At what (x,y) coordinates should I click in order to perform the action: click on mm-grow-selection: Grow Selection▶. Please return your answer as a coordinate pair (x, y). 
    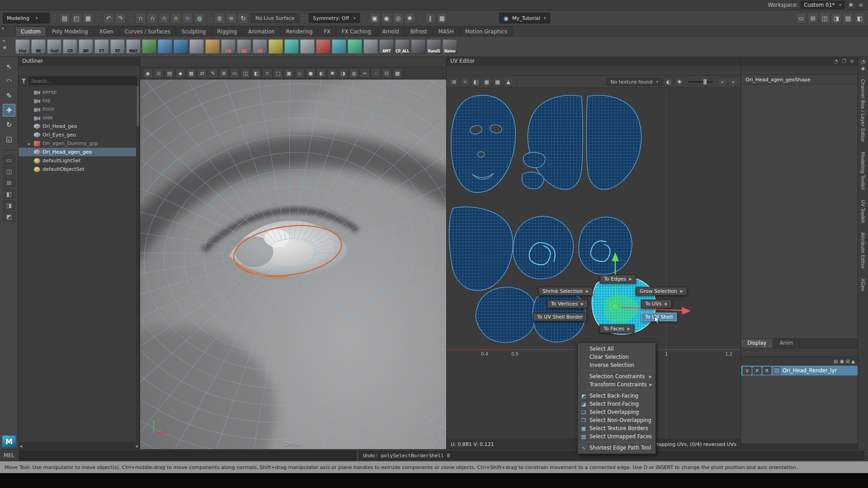
    Looking at the image, I should click on (661, 291).